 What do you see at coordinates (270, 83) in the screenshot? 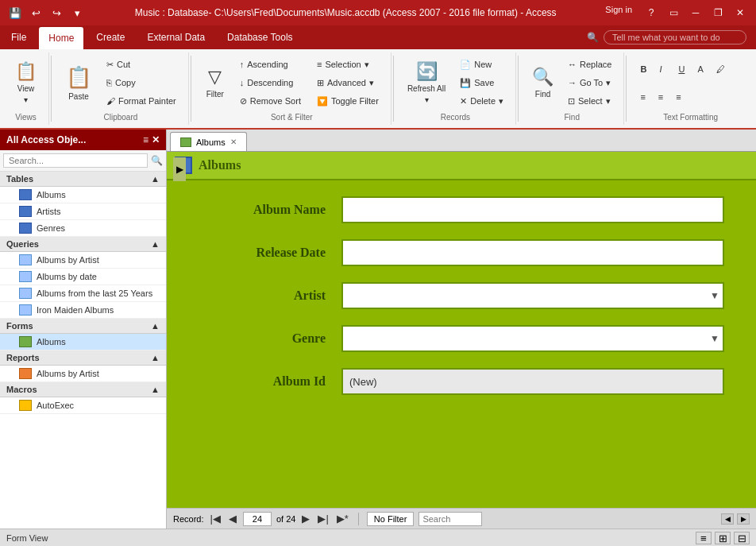
I see `descending-label: Descending` at bounding box center [270, 83].